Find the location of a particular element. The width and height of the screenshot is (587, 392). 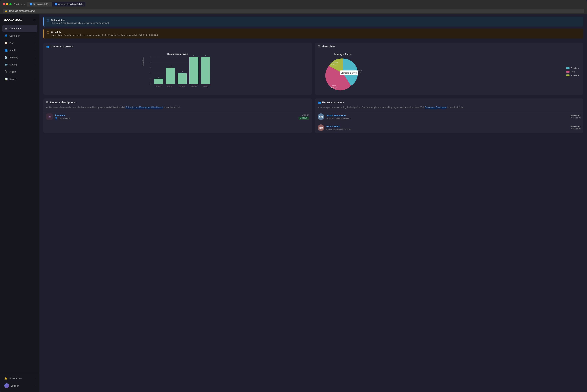

customer-date-value-0: 2022-06-08 is located at coordinates (575, 116).